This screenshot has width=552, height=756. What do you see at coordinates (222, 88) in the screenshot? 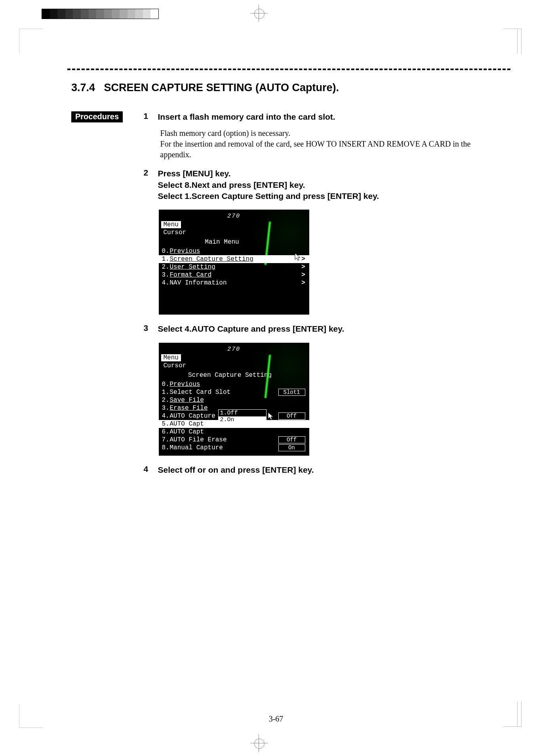
I see `section-heading: SCREEN CAPTURE SETTING (AUTO Capture).` at bounding box center [222, 88].